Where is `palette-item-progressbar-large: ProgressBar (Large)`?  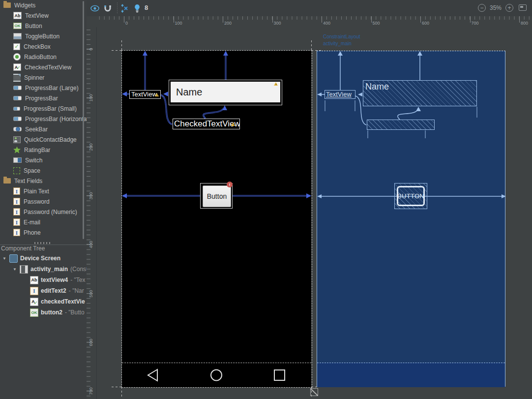 palette-item-progressbar-large: ProgressBar (Large) is located at coordinates (43, 88).